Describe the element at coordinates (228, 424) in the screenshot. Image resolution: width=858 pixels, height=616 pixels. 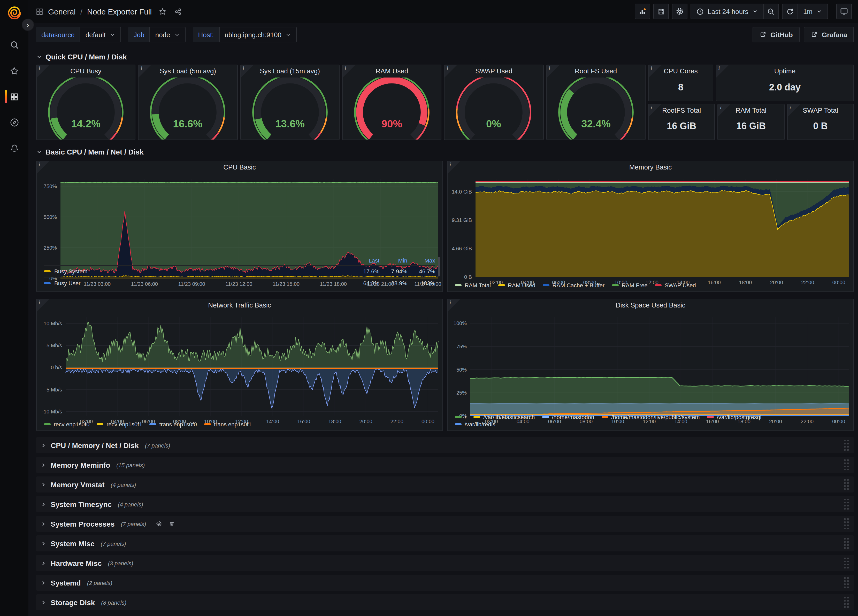
I see `legend-item: trans enp1s0f1` at that location.